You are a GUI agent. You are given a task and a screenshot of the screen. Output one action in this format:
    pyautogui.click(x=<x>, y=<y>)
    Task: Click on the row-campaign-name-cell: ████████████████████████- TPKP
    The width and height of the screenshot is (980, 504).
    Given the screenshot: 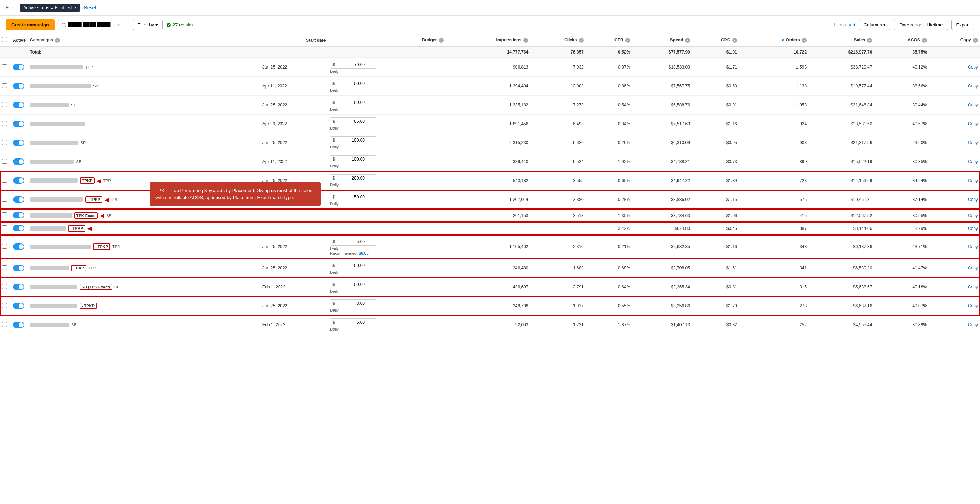 What is the action you would take?
    pyautogui.click(x=144, y=306)
    